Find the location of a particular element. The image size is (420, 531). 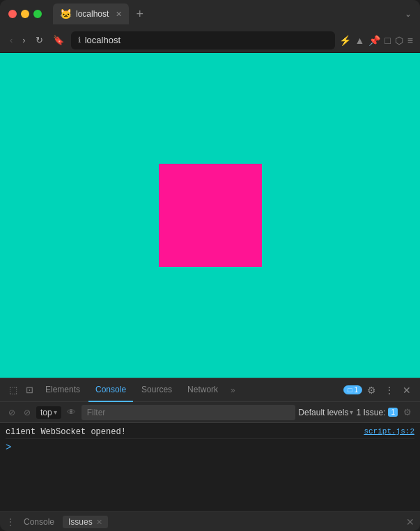

tab-console: Console is located at coordinates (111, 390).